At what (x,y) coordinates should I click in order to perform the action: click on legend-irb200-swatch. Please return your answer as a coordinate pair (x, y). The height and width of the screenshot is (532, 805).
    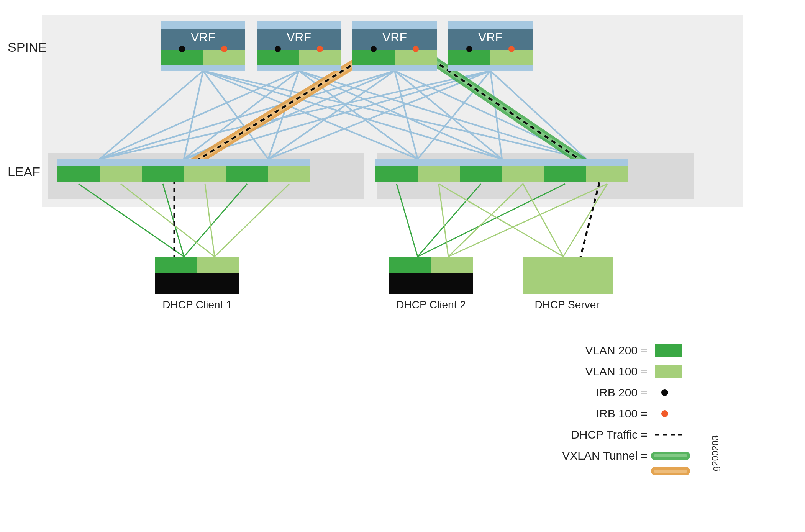
    Looking at the image, I should click on (665, 393).